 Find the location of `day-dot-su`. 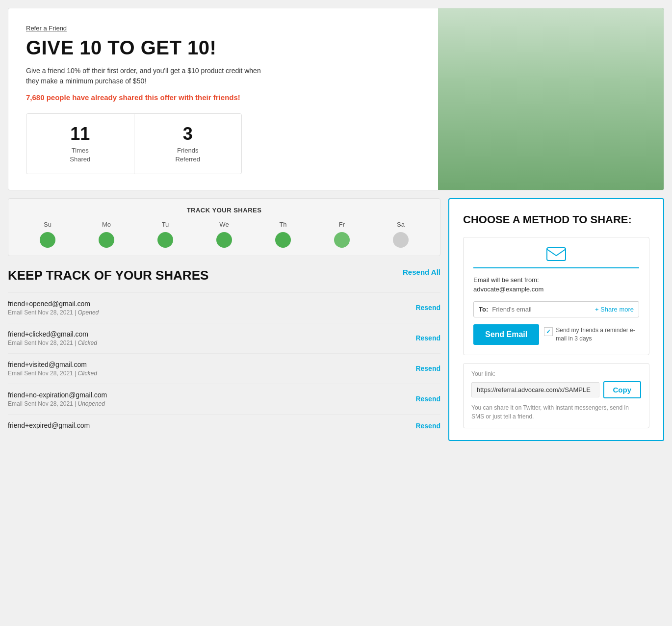

day-dot-su is located at coordinates (48, 240).